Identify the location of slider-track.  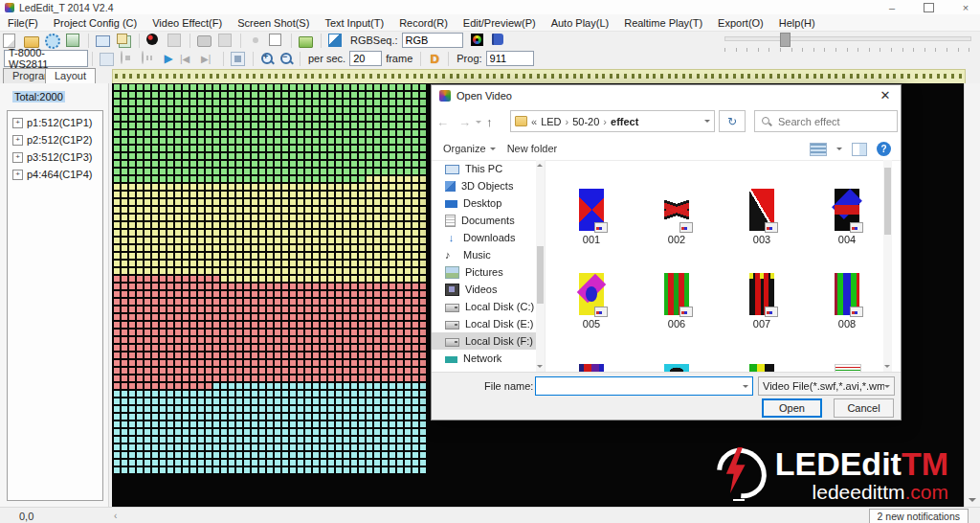
(848, 38).